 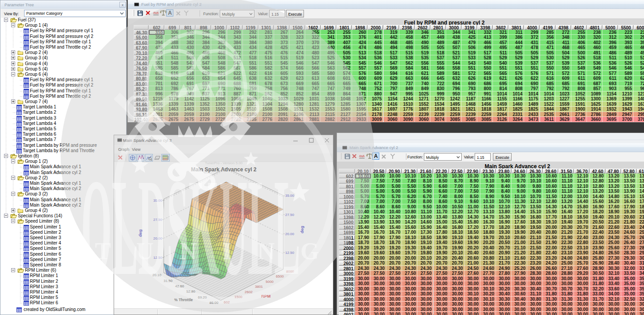 I want to click on svg-text: 52.80, so click(x=191, y=292).